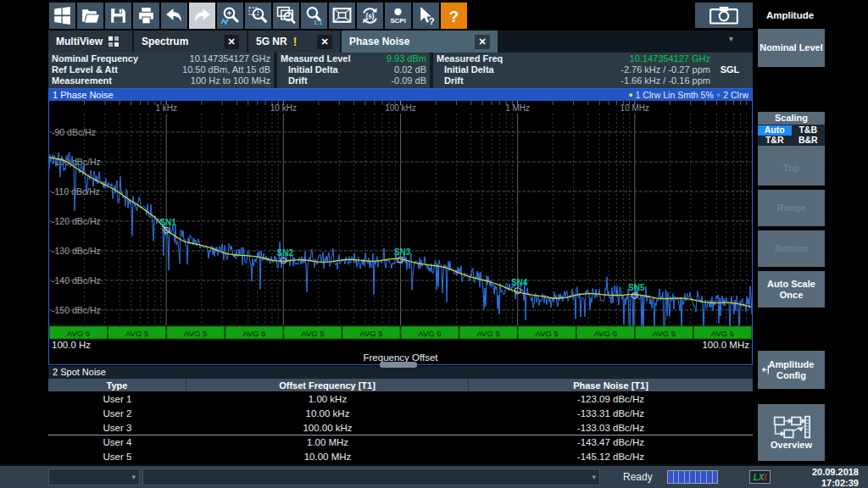  I want to click on spot-noise-cell: -143.47 dBc/Hz, so click(610, 442).